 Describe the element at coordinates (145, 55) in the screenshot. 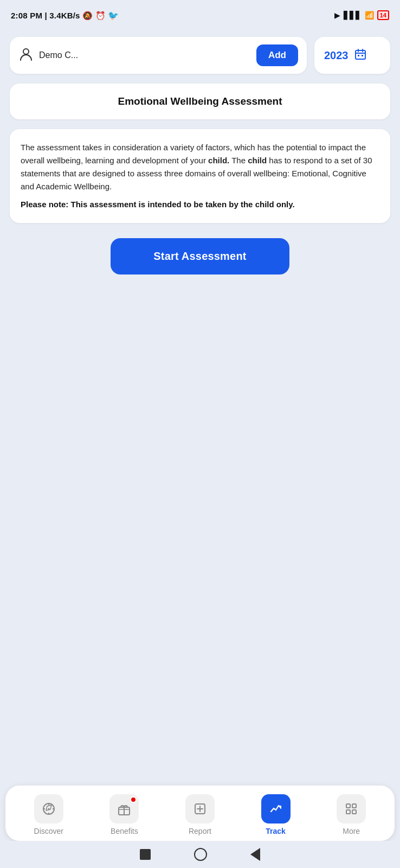

I see `user-name: Demo C...` at that location.